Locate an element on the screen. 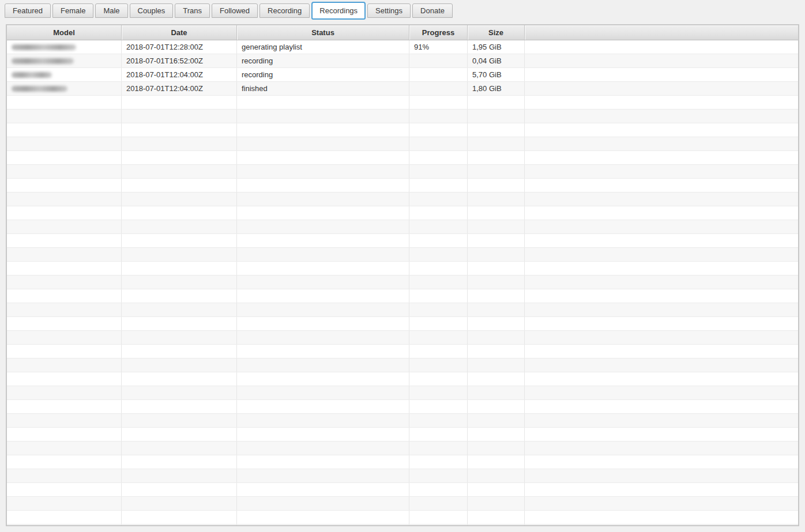  cell-status: generating playlist is located at coordinates (323, 47).